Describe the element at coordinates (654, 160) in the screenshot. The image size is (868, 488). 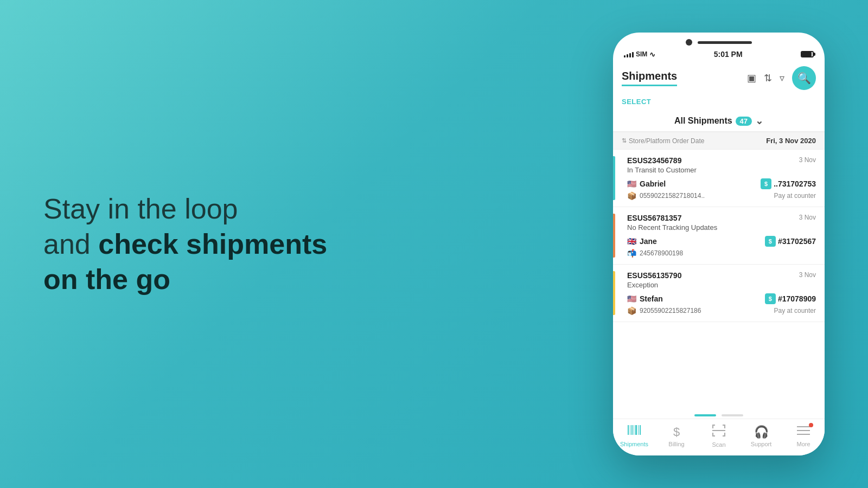
I see `tracking-id: ESUS23456789` at that location.